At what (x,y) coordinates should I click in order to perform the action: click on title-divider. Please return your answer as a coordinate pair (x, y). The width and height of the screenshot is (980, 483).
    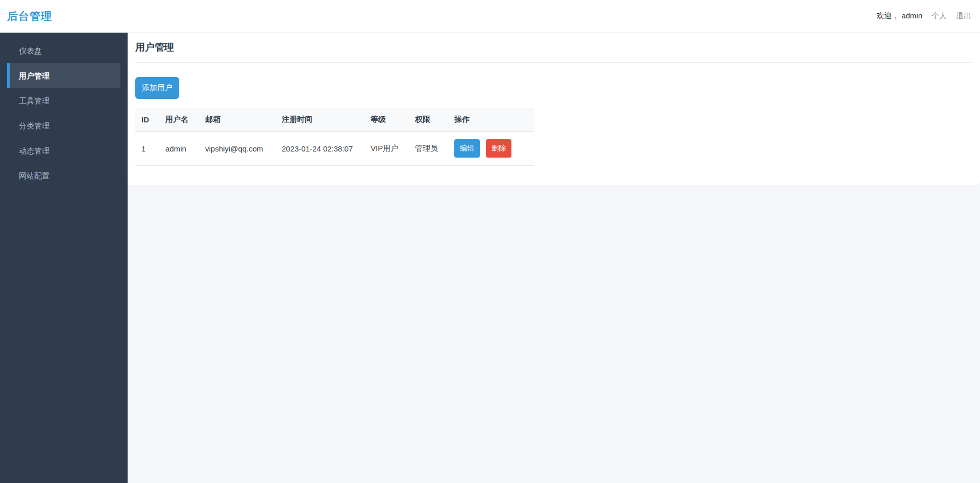
    Looking at the image, I should click on (554, 62).